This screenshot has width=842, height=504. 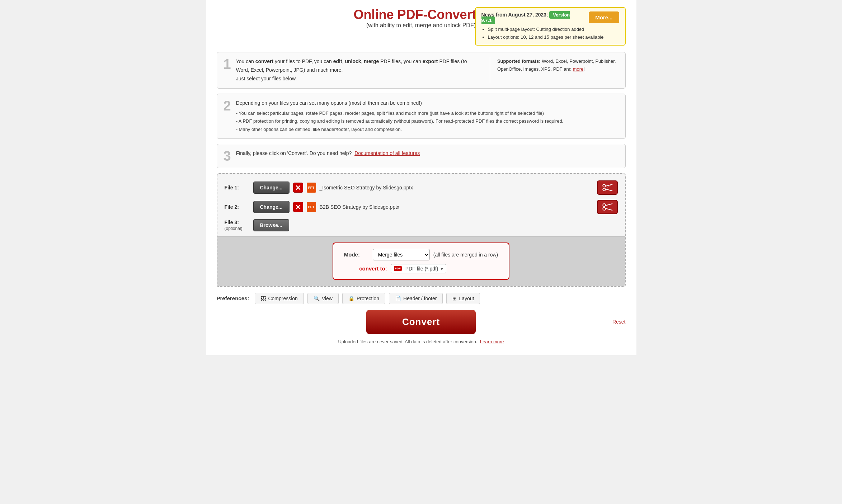 What do you see at coordinates (421, 225) in the screenshot?
I see `file-3-row: File 3: (optional) Browse...` at bounding box center [421, 225].